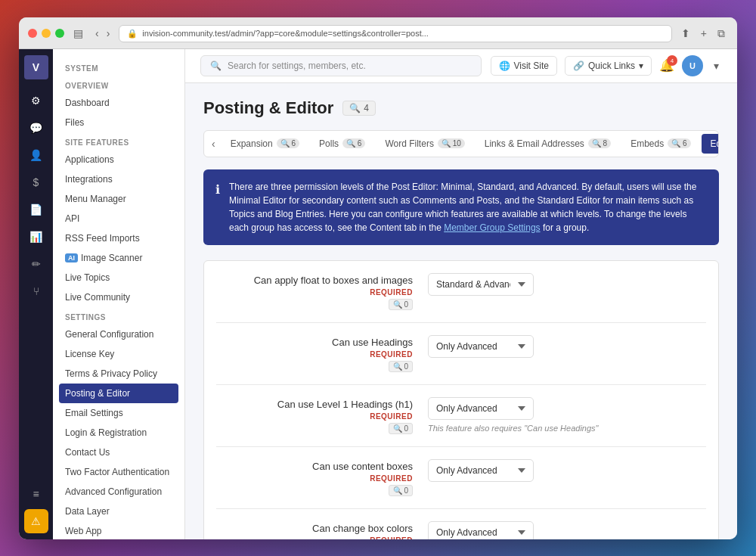 This screenshot has height=556, width=756. I want to click on sidebar-item-applications: Applications, so click(119, 160).